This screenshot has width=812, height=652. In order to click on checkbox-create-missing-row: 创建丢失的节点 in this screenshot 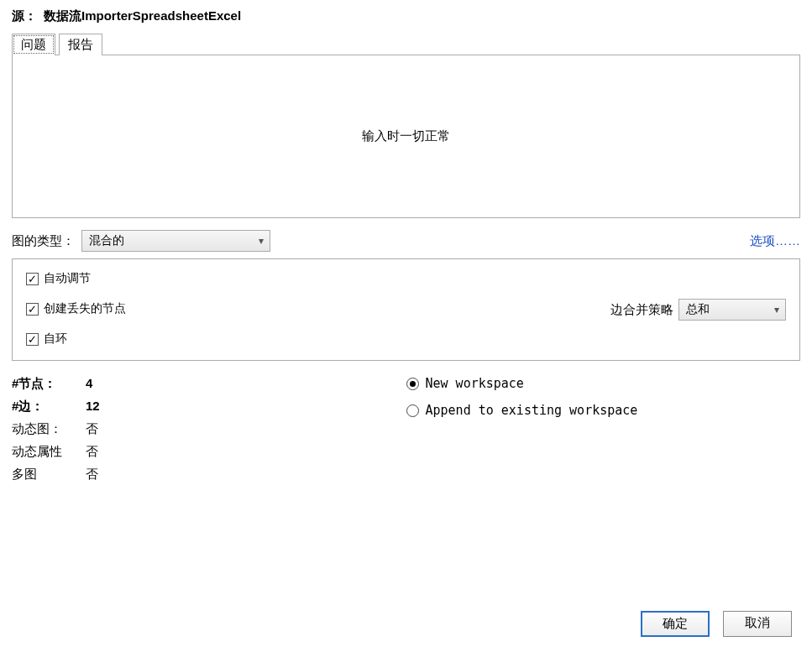, I will do `click(318, 309)`.